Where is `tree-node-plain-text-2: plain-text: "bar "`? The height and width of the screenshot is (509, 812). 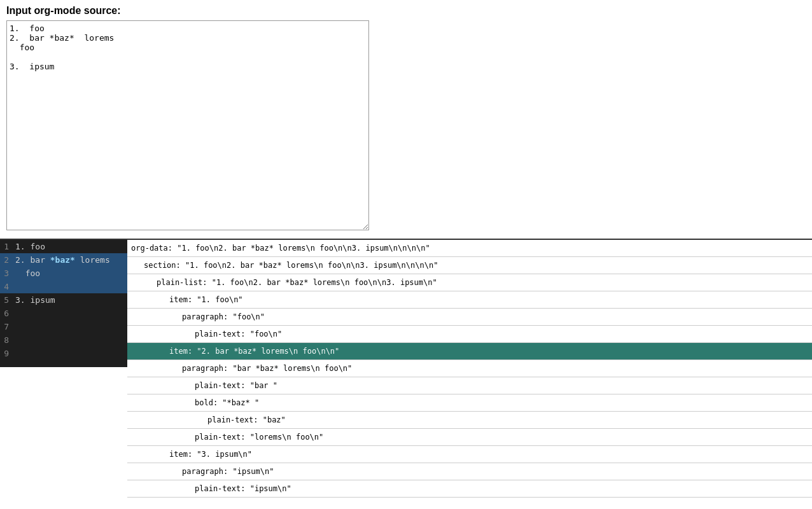 tree-node-plain-text-2: plain-text: "bar " is located at coordinates (470, 386).